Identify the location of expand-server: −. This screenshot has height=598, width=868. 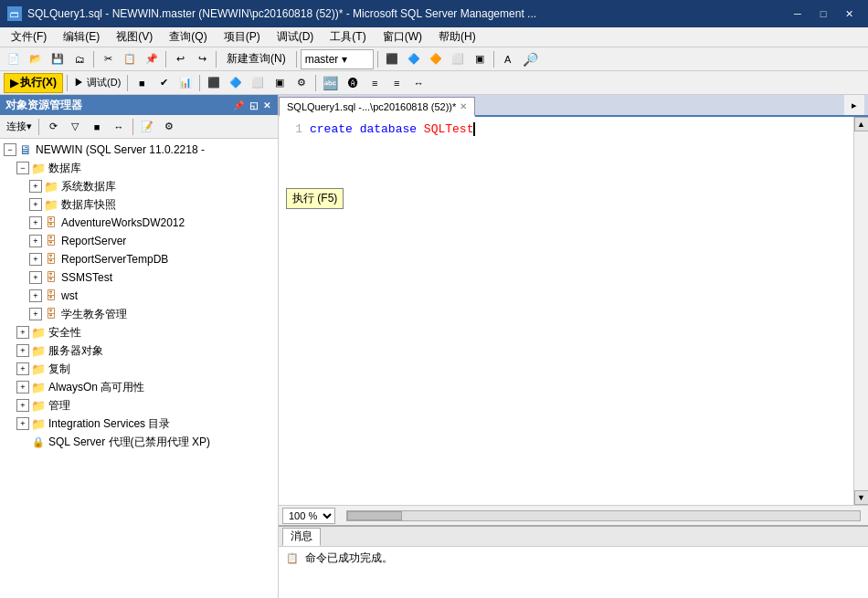
(10, 150).